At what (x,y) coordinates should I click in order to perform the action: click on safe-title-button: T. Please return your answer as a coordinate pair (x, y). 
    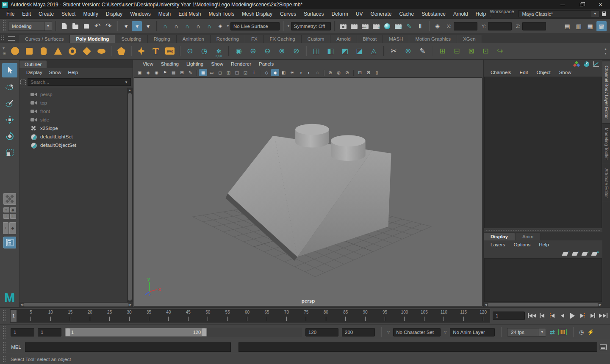
    Looking at the image, I should click on (254, 73).